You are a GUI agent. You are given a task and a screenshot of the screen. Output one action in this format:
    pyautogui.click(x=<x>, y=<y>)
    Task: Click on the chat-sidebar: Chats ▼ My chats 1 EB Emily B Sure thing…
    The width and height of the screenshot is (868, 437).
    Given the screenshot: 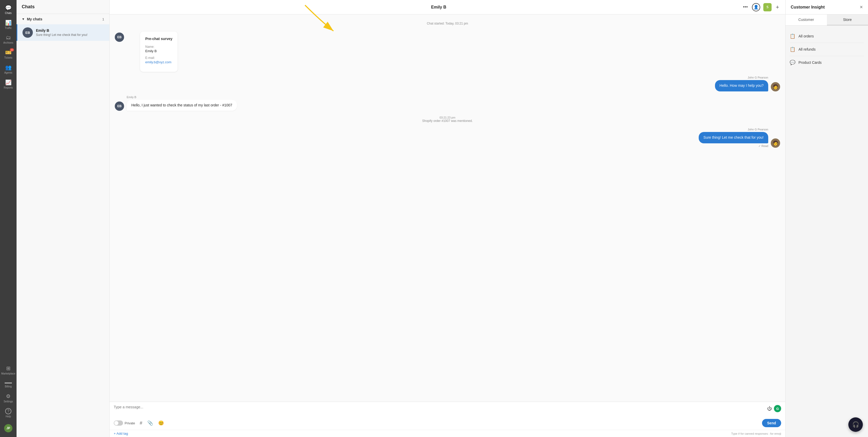 What is the action you would take?
    pyautogui.click(x=63, y=218)
    